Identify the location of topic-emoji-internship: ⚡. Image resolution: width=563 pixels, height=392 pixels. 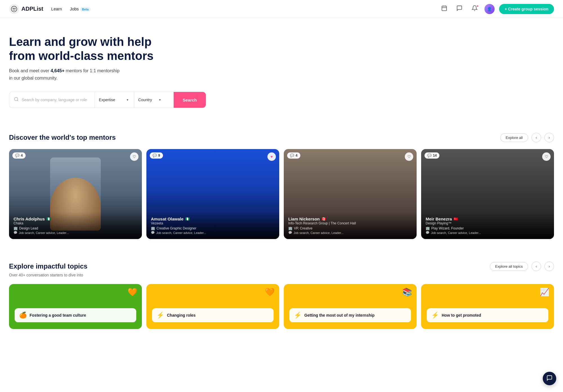
(298, 315).